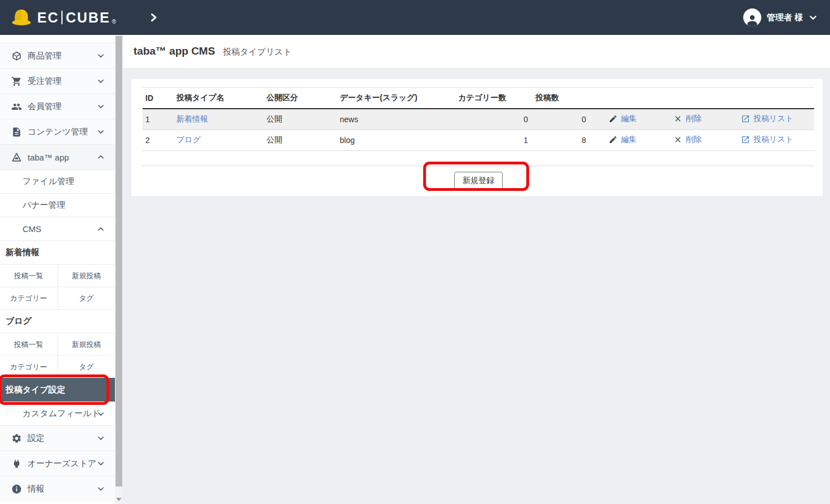 This screenshot has height=504, width=830. I want to click on table-row: 2 ブログ 公開 blog 1 8 編集 削除 投稿リスト, so click(478, 141).